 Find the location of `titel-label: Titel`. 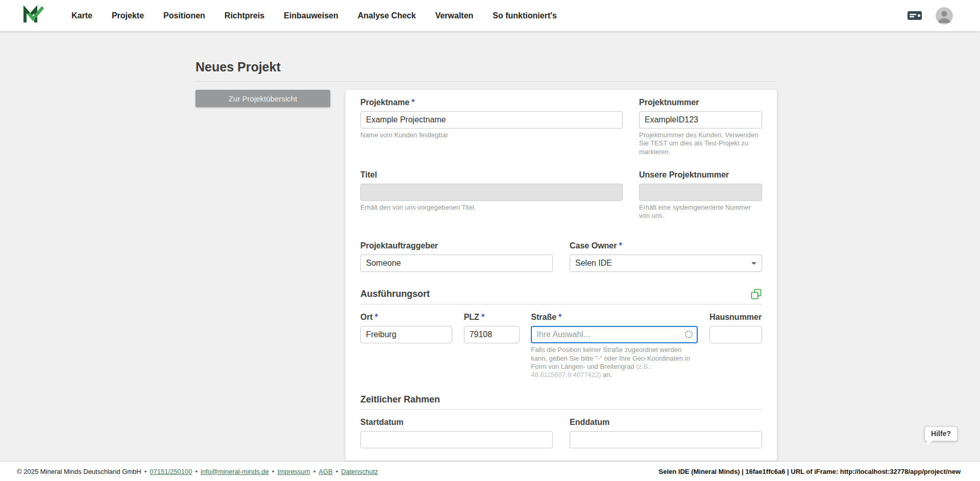

titel-label: Titel is located at coordinates (492, 175).